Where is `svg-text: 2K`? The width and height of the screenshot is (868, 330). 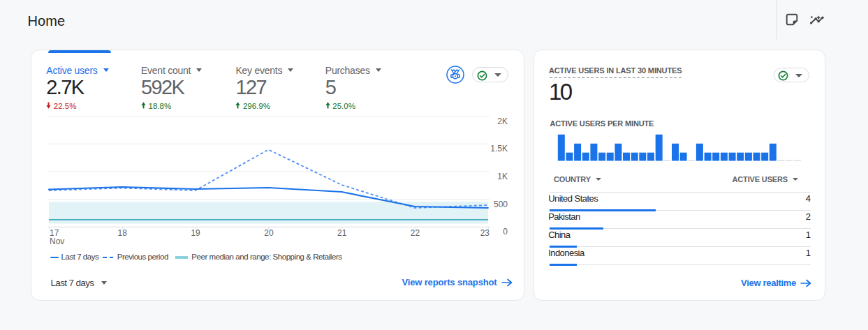 svg-text: 2K is located at coordinates (503, 121).